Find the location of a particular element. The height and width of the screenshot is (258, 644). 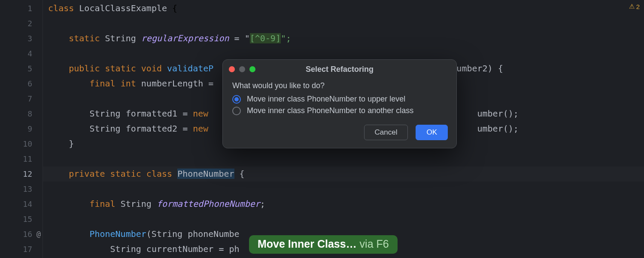

close-icon is located at coordinates (232, 69).